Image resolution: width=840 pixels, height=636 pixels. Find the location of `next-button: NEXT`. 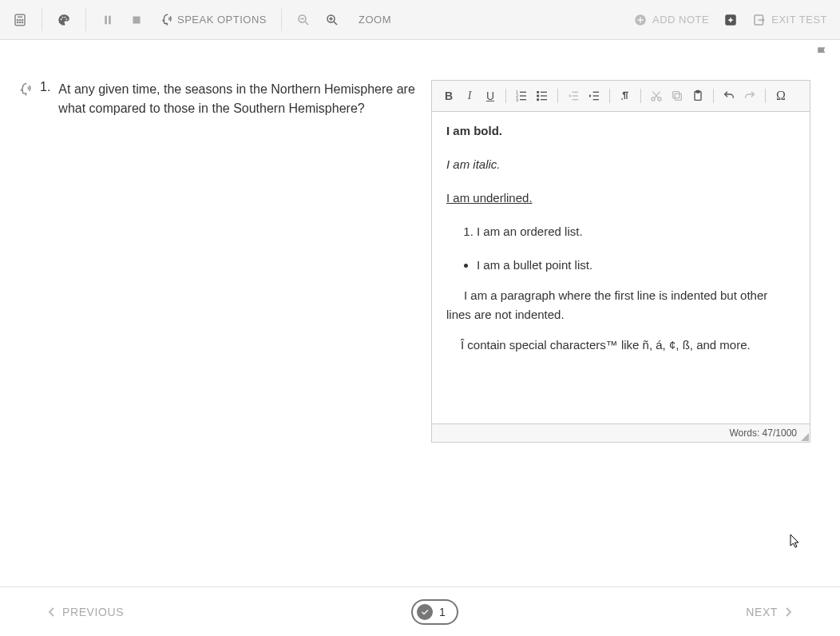

next-button: NEXT is located at coordinates (769, 612).